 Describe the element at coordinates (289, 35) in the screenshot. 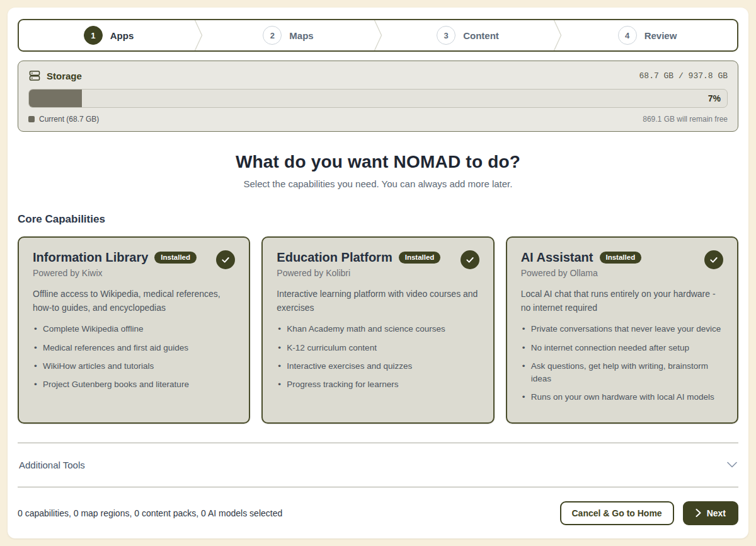

I see `tab-step-maps: 2 Maps` at that location.